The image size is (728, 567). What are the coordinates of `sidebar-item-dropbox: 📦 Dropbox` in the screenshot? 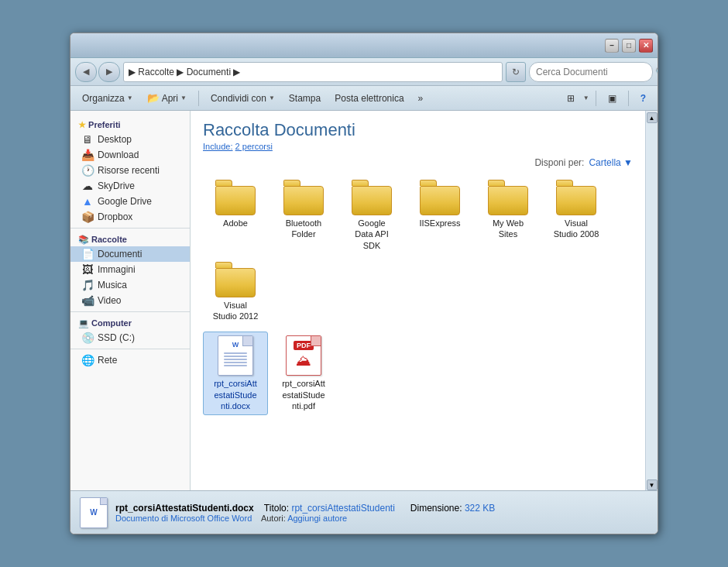 It's located at (130, 217).